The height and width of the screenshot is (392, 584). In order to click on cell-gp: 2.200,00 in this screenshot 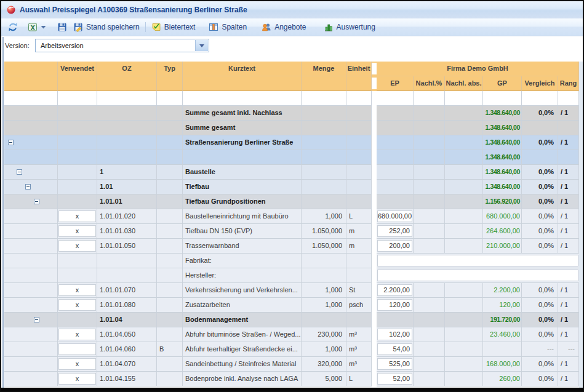, I will do `click(502, 290)`.